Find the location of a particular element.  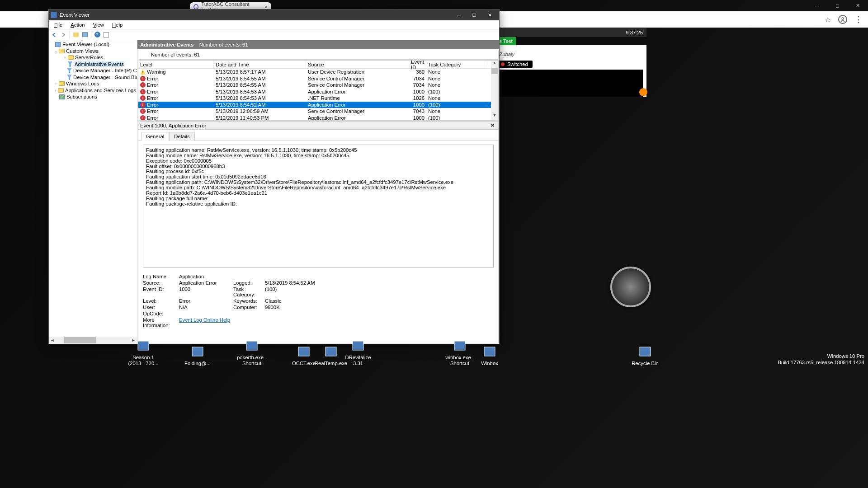

toolbar: ? is located at coordinates (274, 35).